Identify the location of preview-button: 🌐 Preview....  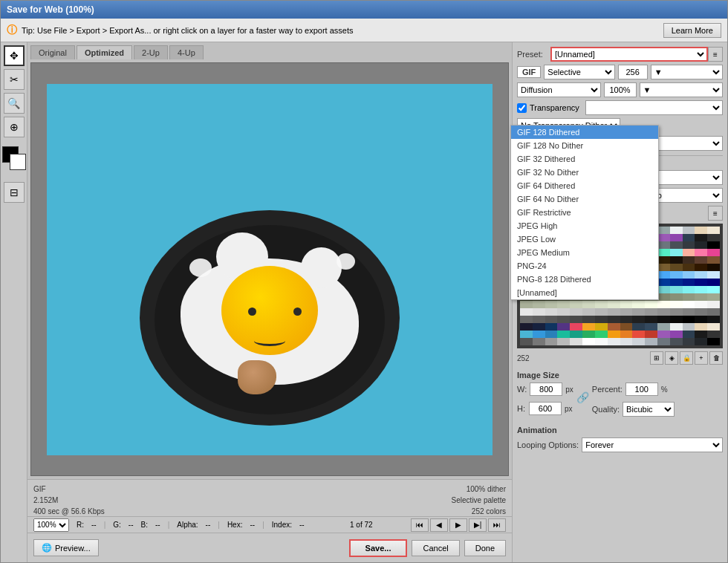
(66, 548).